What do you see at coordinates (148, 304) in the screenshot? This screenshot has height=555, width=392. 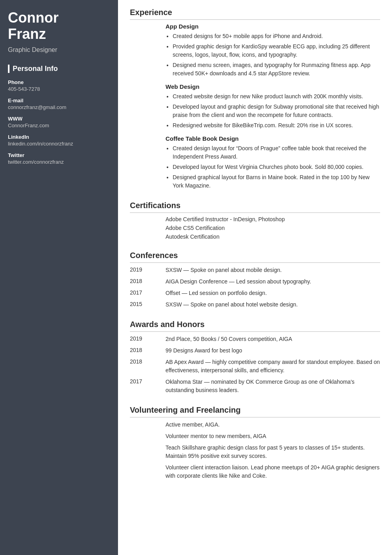 I see `row-year: 2015` at bounding box center [148, 304].